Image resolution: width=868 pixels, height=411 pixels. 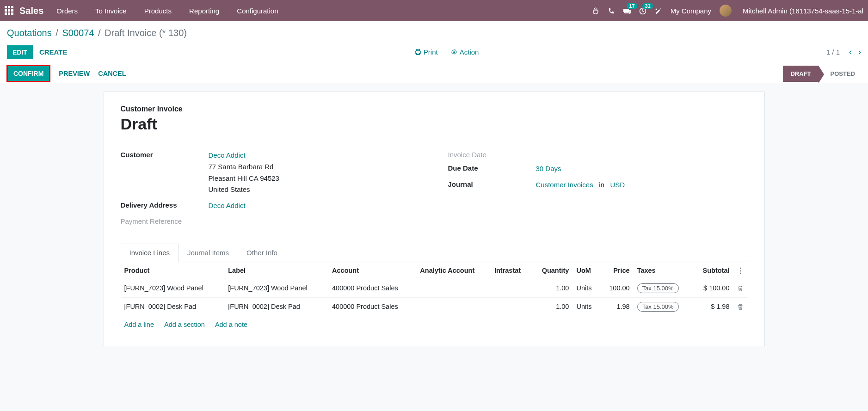 What do you see at coordinates (20, 52) in the screenshot?
I see `edit-button: EDIT` at bounding box center [20, 52].